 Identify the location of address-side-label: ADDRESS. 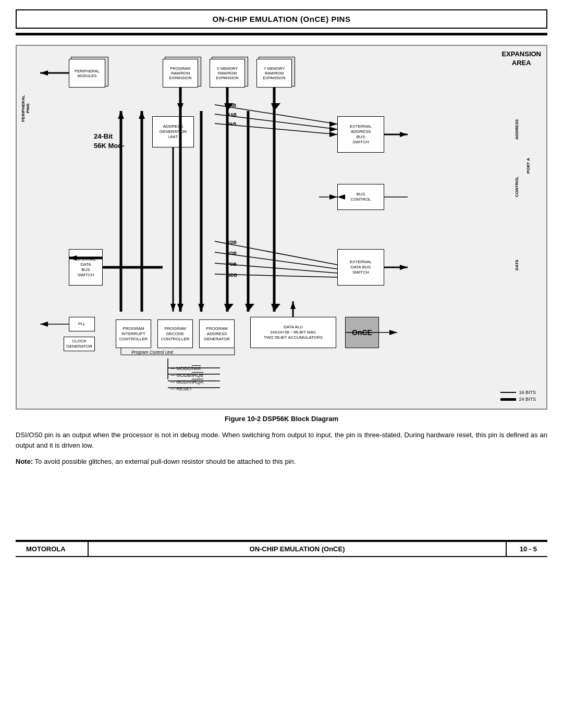
(517, 129).